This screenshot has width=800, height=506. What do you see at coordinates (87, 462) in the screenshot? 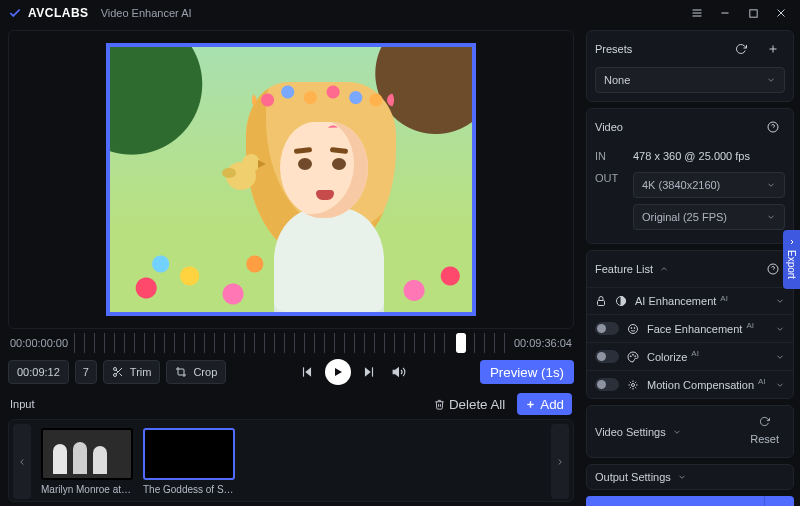
I see `clip-item: Marilyn Monroe atten...` at bounding box center [87, 462].